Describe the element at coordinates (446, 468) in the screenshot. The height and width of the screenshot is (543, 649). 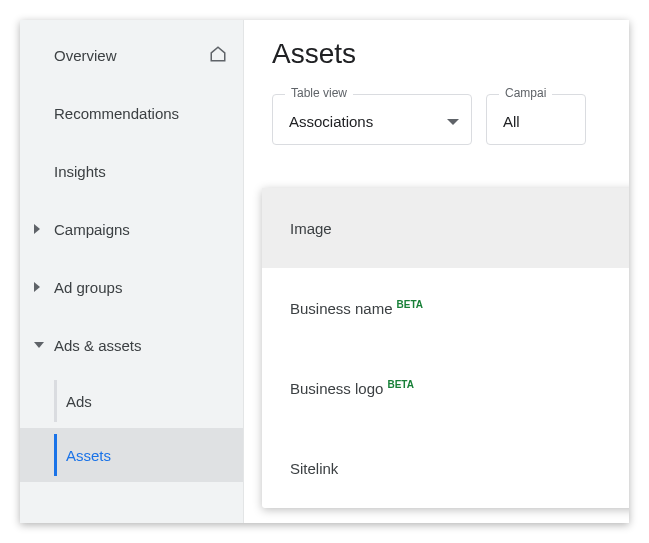
I see `dropdown-item-sitelink: Sitelink` at that location.